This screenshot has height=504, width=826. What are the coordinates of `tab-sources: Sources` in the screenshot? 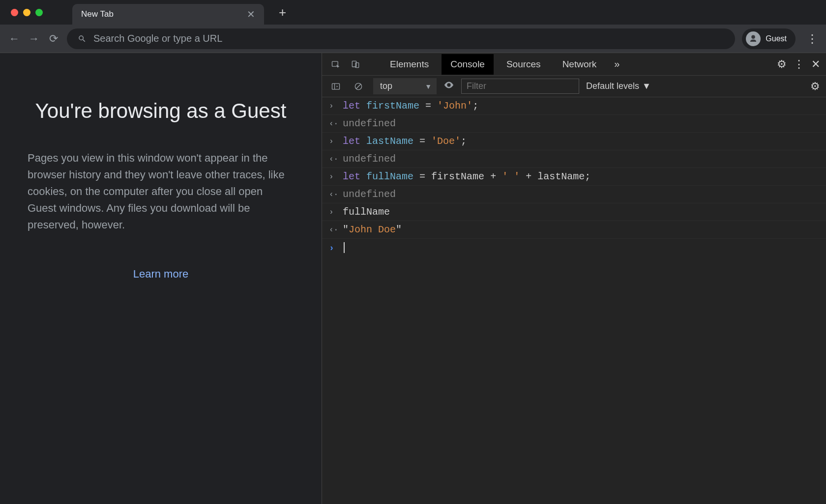 It's located at (524, 64).